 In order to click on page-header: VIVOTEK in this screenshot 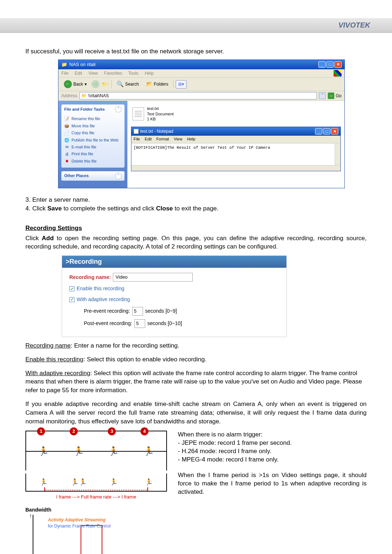, I will do `click(196, 25)`.